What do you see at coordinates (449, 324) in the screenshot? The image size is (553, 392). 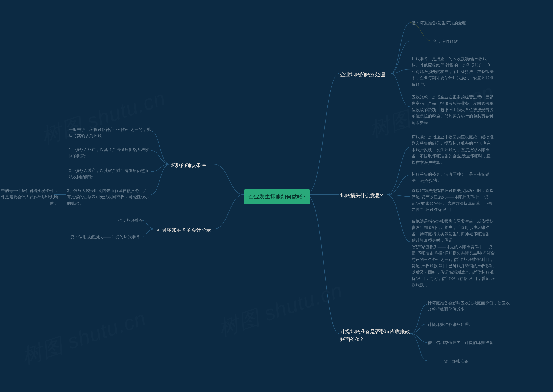 I see `node-r3-1: 计提坏账准备账务处理:` at bounding box center [449, 324].